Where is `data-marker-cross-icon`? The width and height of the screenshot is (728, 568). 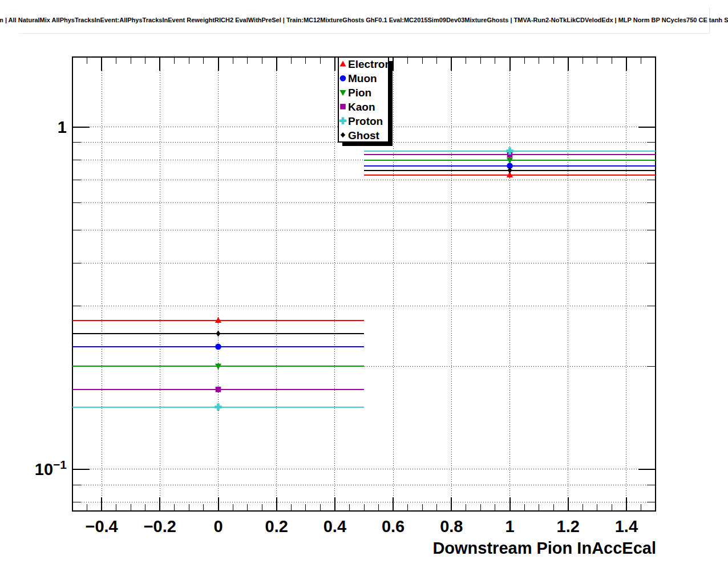 data-marker-cross-icon is located at coordinates (218, 407).